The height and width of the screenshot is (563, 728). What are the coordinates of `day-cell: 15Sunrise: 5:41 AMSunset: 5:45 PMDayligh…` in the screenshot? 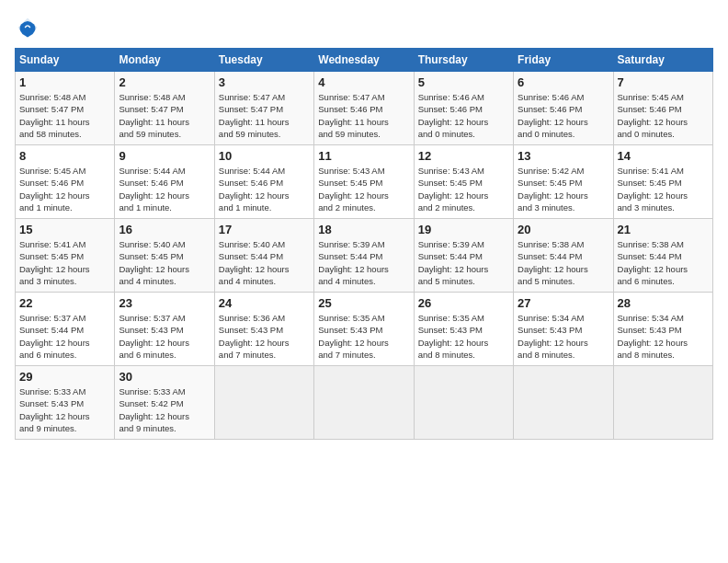 It's located at (65, 256).